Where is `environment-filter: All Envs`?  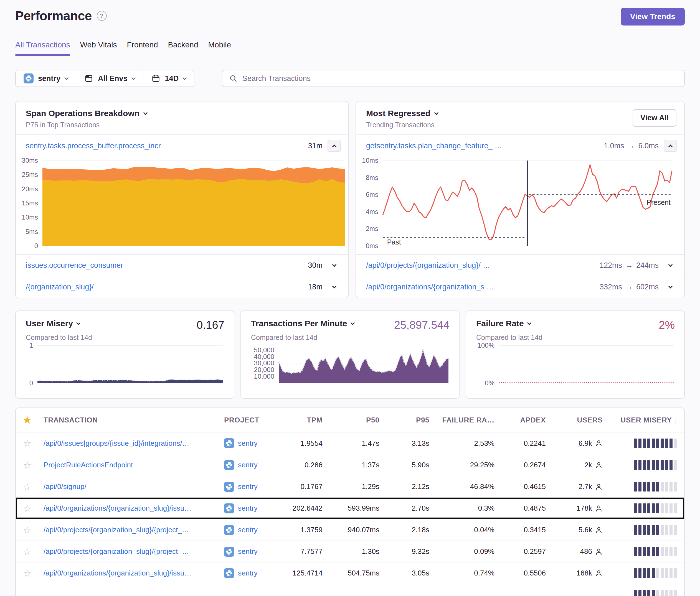
environment-filter: All Envs is located at coordinates (109, 78).